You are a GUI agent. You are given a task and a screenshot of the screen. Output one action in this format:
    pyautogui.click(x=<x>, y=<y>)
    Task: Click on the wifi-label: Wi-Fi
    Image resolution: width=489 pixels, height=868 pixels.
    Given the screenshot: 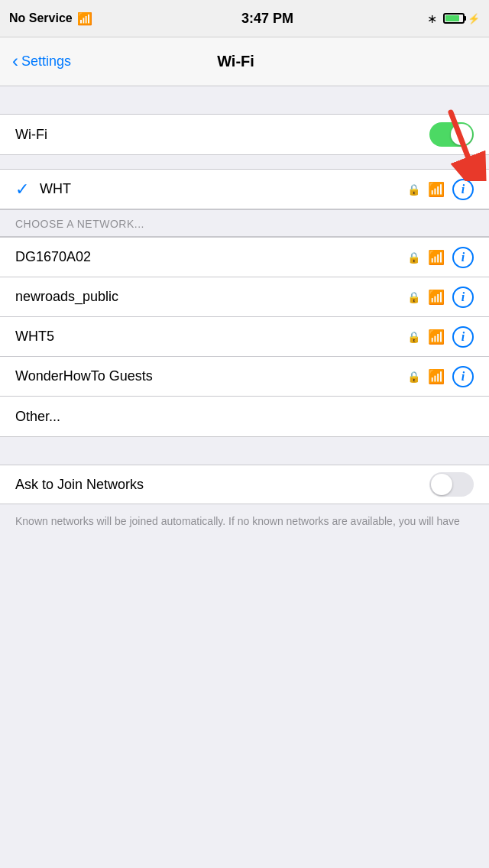 What is the action you would take?
    pyautogui.click(x=222, y=134)
    